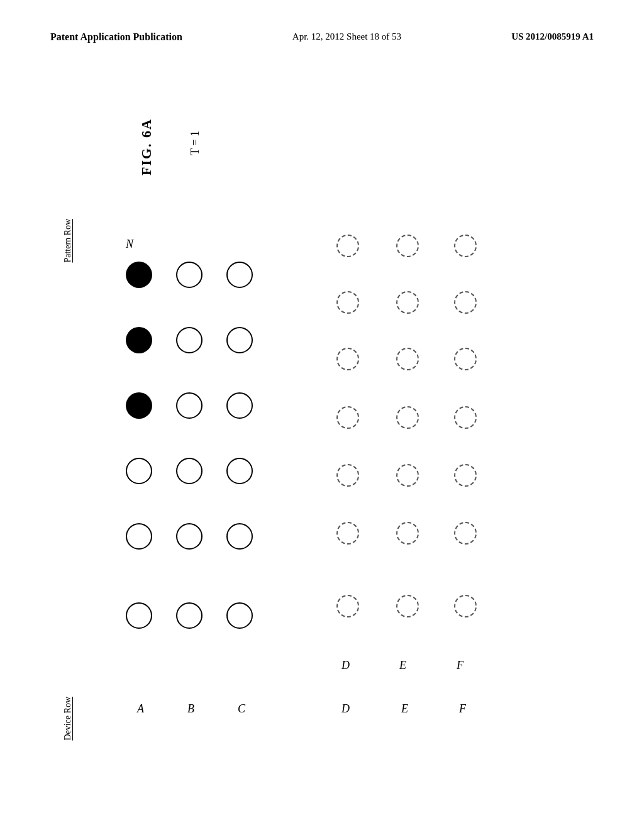 This screenshot has width=644, height=830. I want to click on circle-r6c2-open, so click(189, 616).